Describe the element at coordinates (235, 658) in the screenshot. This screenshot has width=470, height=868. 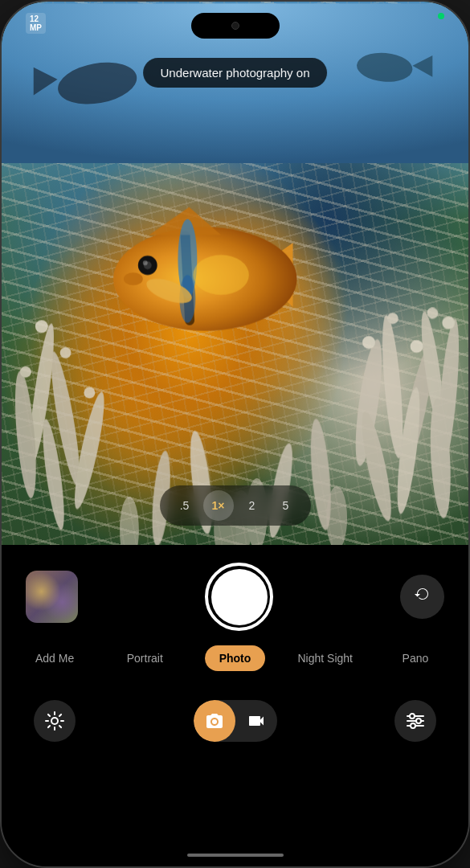
I see `mode-photo: Photo` at that location.